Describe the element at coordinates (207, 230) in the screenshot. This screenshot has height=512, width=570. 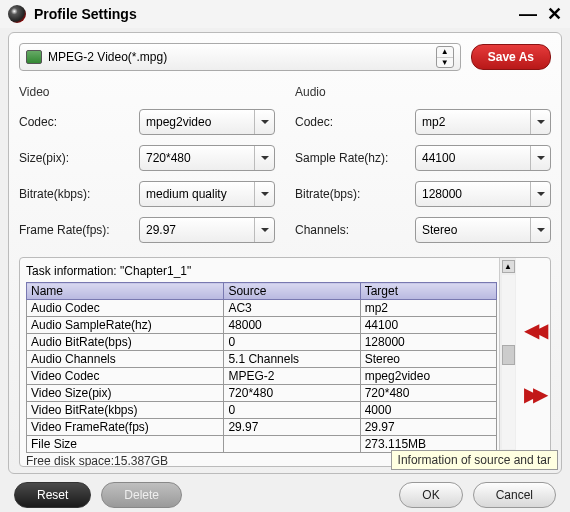
I see `video-framerate-select: 29.97` at that location.